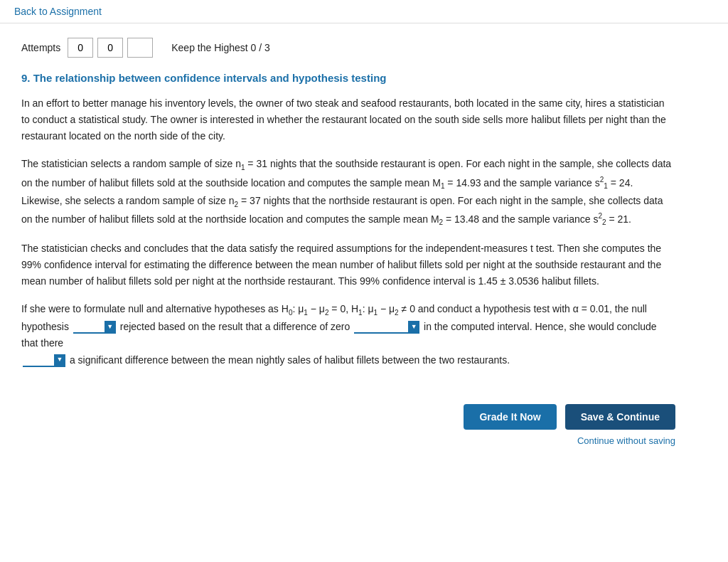 The image size is (728, 562). I want to click on button-row: Grade It Now Save & Continue, so click(569, 417).